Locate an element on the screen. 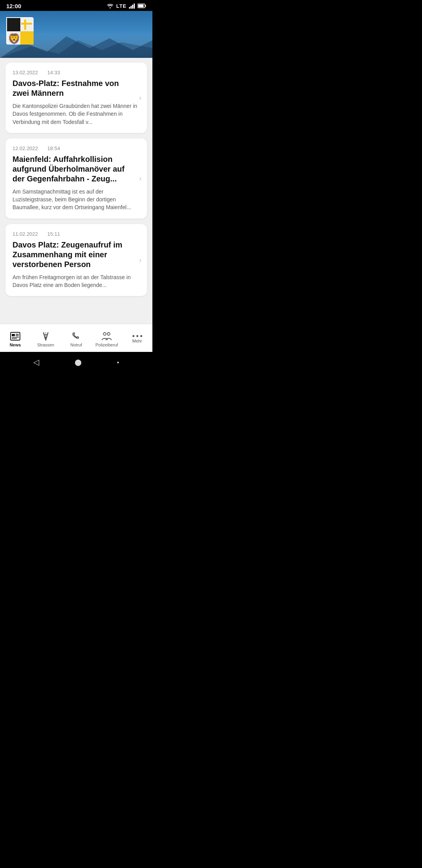 Image resolution: width=422 pixels, height=868 pixels. logo: 🦁 is located at coordinates (20, 30).